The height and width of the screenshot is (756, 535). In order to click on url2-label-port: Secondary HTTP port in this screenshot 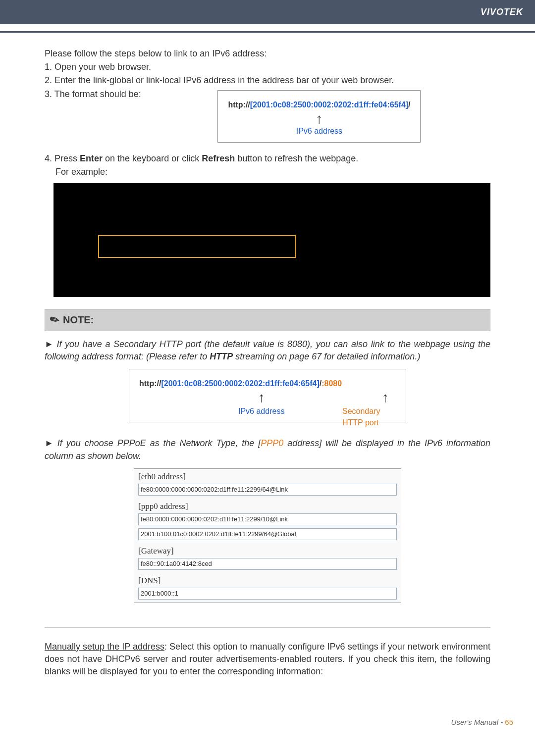, I will do `click(369, 417)`.